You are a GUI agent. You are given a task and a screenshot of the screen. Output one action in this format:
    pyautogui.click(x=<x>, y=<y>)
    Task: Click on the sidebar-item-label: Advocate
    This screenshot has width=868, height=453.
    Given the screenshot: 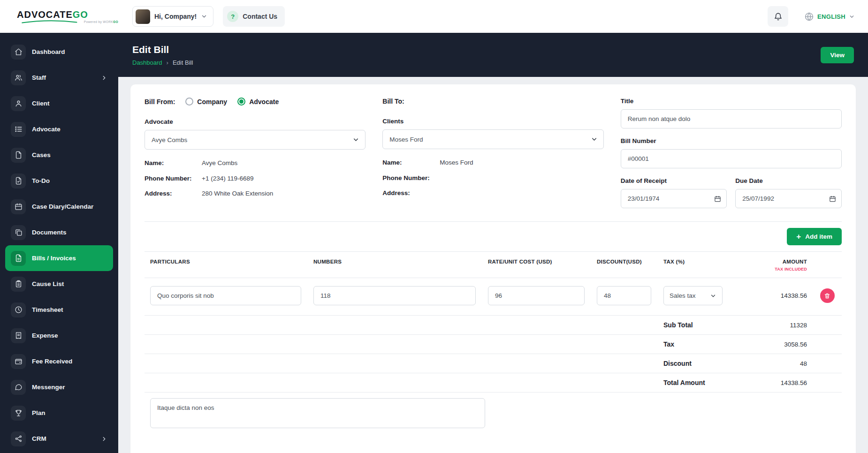 What is the action you would take?
    pyautogui.click(x=46, y=129)
    